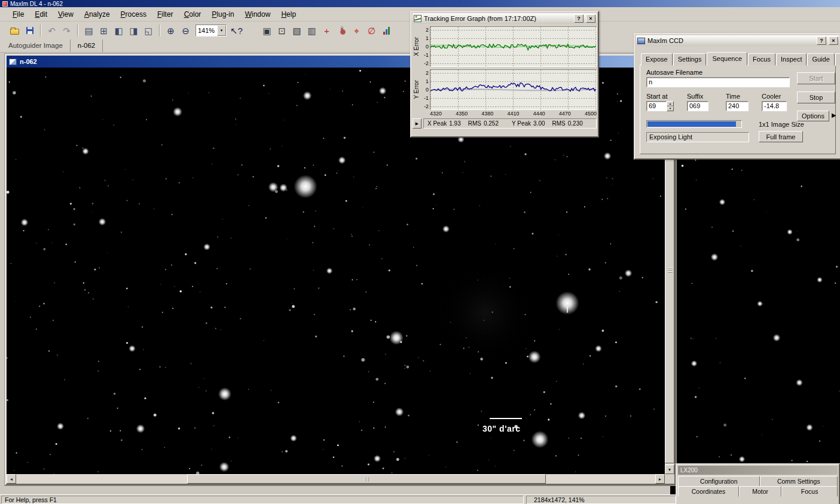 This screenshot has height=504, width=840. Describe the element at coordinates (258, 14) in the screenshot. I see `menu-item-window: Window` at that location.